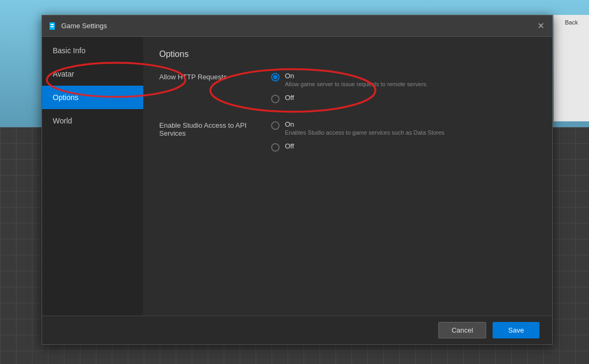  Describe the element at coordinates (297, 330) in the screenshot. I see `dialog-footer: Cancel Save` at that location.